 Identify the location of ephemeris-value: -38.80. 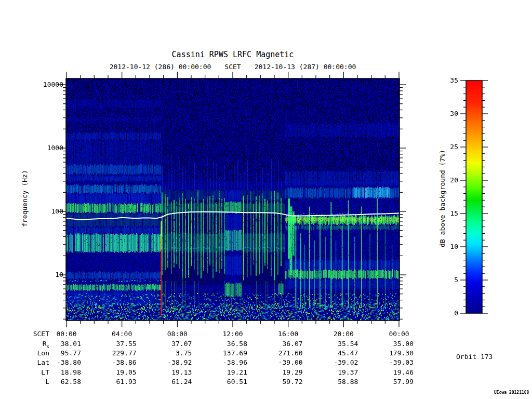
(58, 363).